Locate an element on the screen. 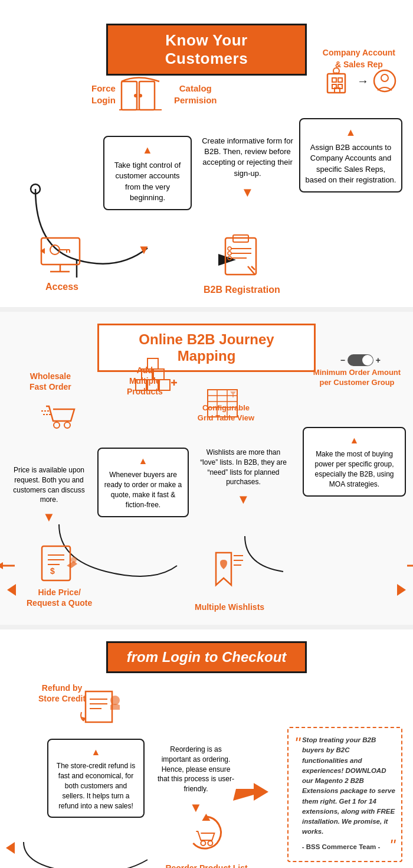 The image size is (413, 868). hide-price-icon: $ is located at coordinates (59, 562).